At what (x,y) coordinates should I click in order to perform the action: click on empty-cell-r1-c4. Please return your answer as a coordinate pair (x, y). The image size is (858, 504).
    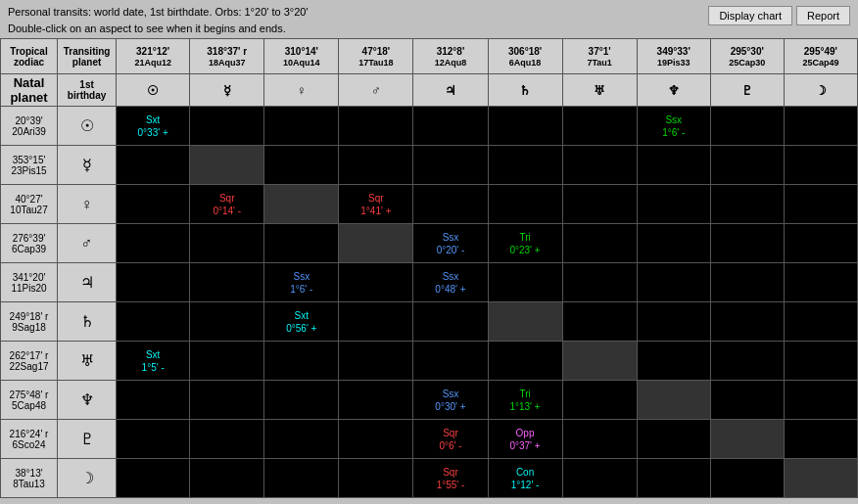
    Looking at the image, I should click on (451, 165).